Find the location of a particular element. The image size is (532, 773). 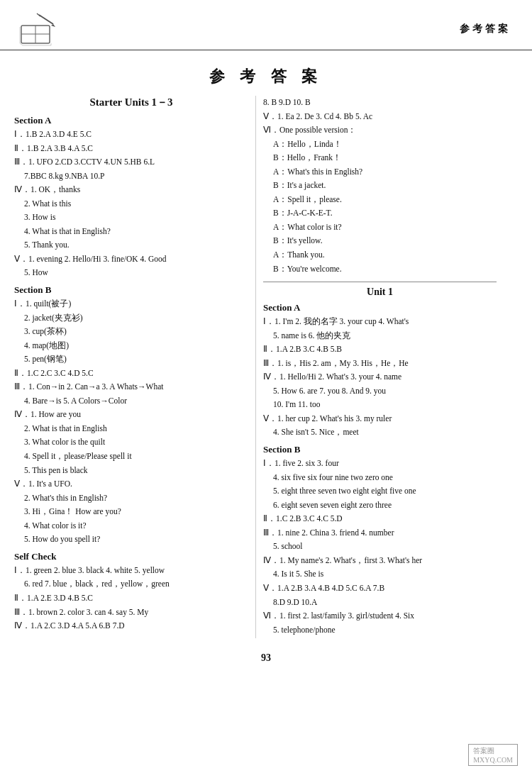

line-vb-5: 5. How do you spell it? is located at coordinates (131, 540).